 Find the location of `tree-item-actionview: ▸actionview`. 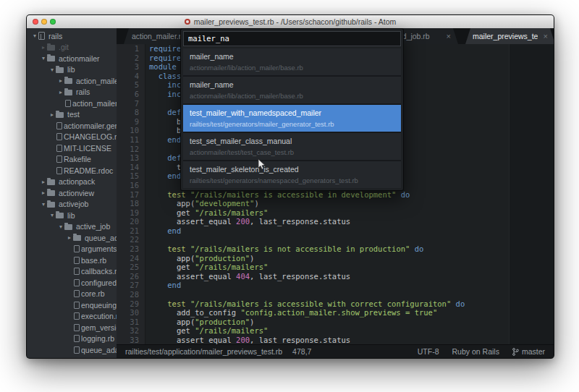

tree-item-actionview: ▸actionview is located at coordinates (72, 193).